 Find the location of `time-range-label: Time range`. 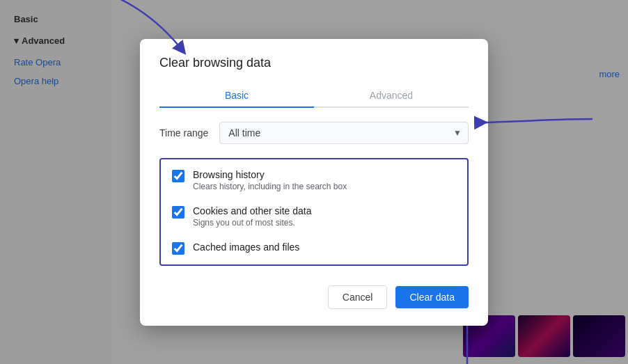

time-range-label: Time range is located at coordinates (184, 133).